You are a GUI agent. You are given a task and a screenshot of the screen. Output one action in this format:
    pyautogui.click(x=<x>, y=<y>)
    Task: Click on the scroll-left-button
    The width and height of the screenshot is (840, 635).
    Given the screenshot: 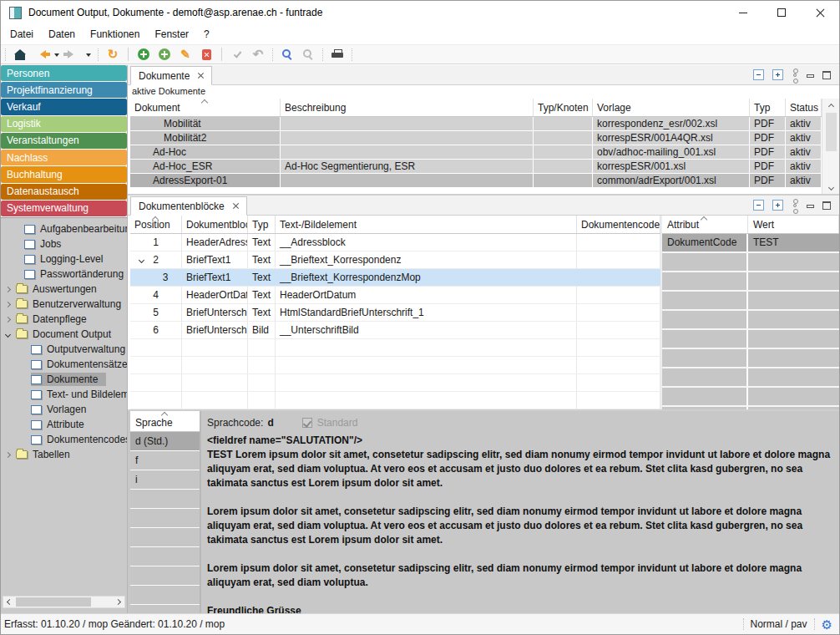 What is the action you would take?
    pyautogui.click(x=10, y=602)
    